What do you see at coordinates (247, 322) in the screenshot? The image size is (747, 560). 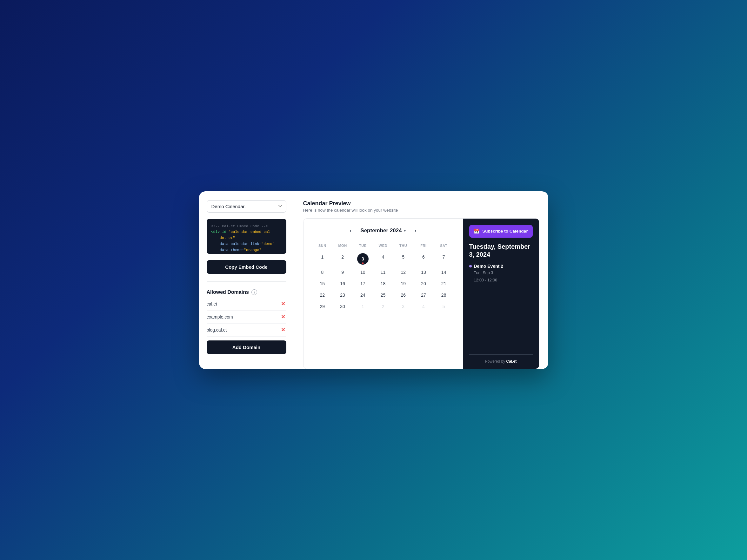 I see `allowed-domains-section: Allowed Domains i cal.et ✕ example.com ✕…` at bounding box center [247, 322].